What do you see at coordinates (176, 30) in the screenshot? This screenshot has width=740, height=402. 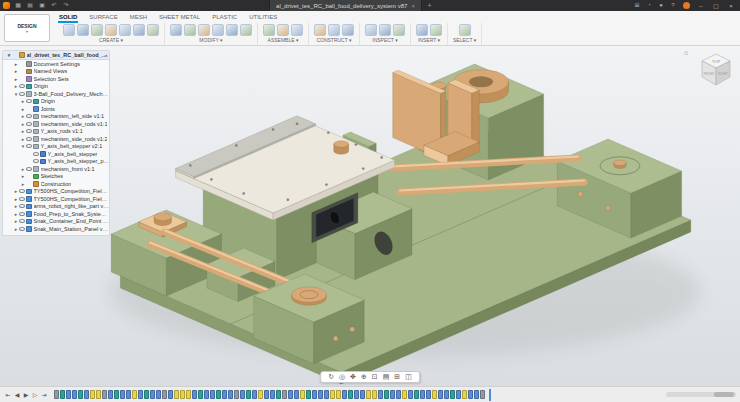 I see `press-pull-tool-icon` at bounding box center [176, 30].